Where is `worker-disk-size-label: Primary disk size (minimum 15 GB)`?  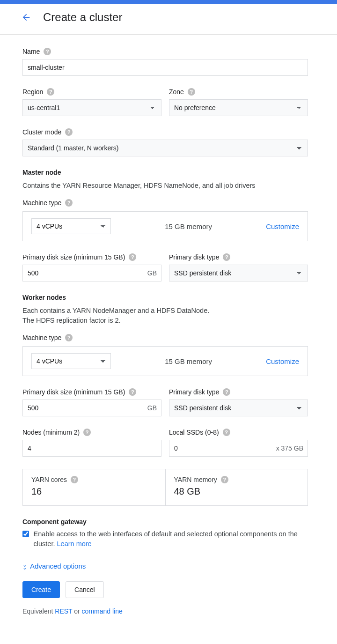 worker-disk-size-label: Primary disk size (minimum 15 GB) is located at coordinates (74, 392).